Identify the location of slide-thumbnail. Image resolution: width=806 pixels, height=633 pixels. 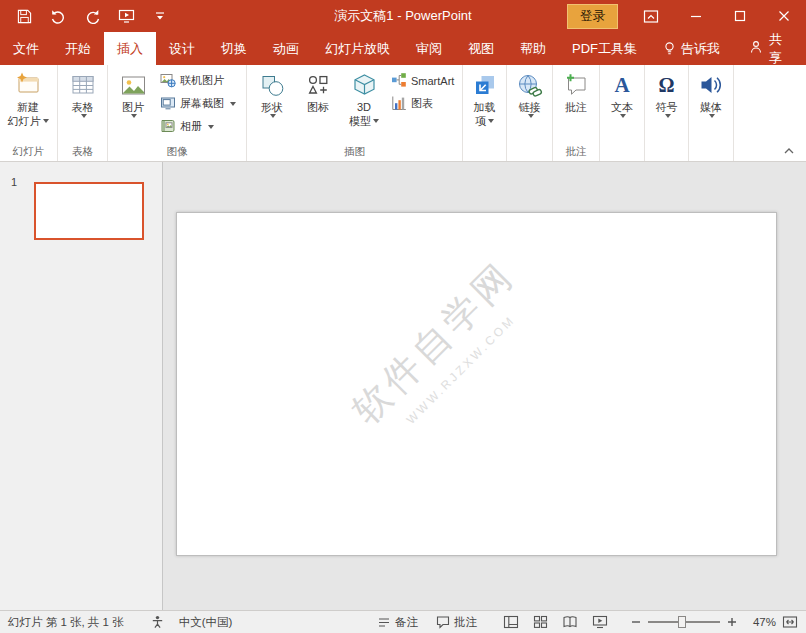
(89, 211).